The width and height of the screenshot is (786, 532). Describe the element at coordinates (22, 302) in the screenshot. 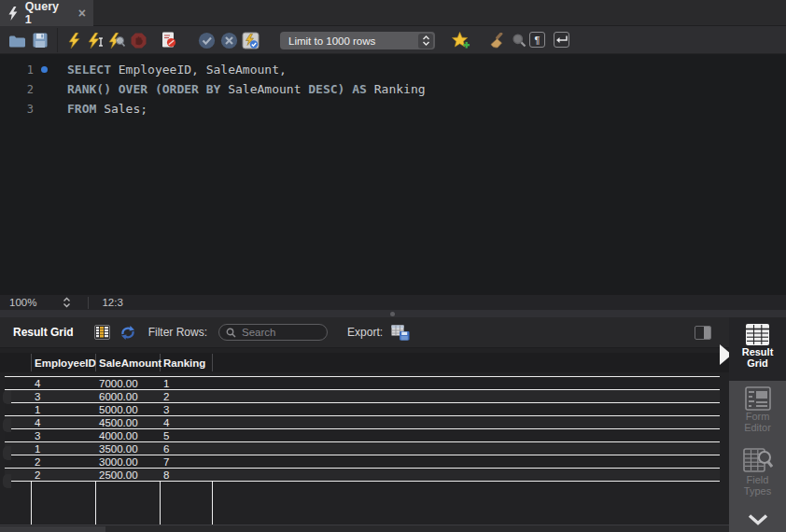

I see `zoom-level: 100%` at that location.